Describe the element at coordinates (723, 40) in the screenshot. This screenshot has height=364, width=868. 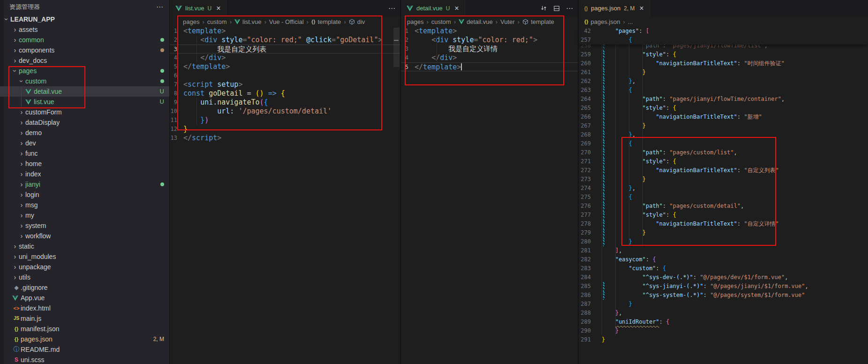
I see `code-line-257: 257 {` at that location.